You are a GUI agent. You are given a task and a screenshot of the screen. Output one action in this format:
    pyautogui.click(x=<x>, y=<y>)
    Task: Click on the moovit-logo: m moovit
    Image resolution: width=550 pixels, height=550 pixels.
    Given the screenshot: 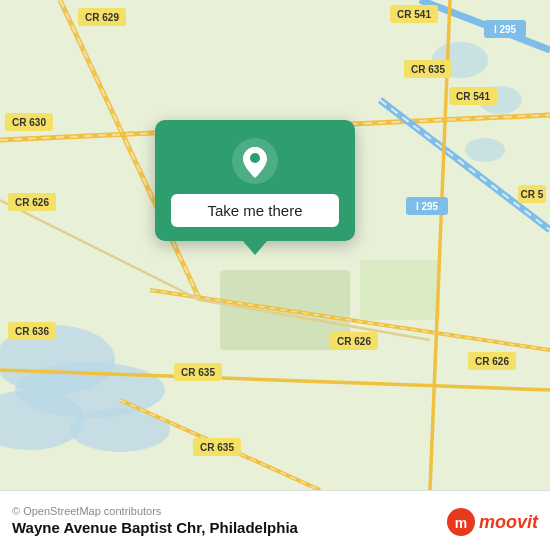 What is the action you would take?
    pyautogui.click(x=492, y=522)
    